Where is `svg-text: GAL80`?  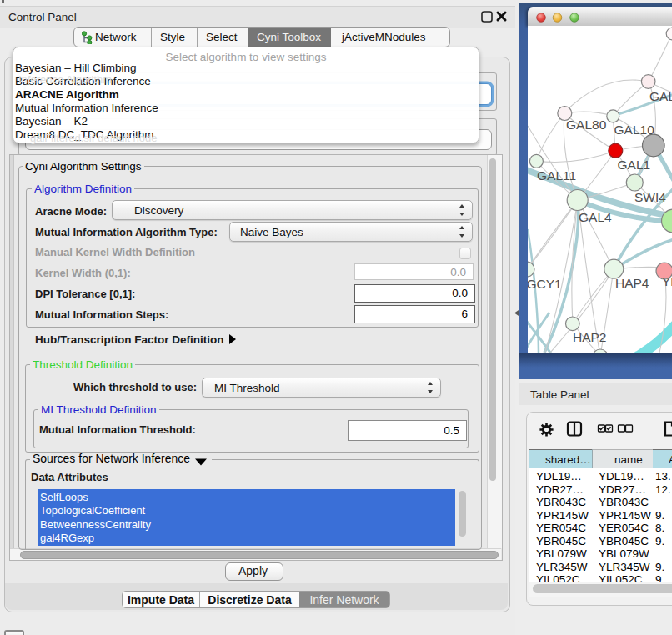 svg-text: GAL80 is located at coordinates (587, 125).